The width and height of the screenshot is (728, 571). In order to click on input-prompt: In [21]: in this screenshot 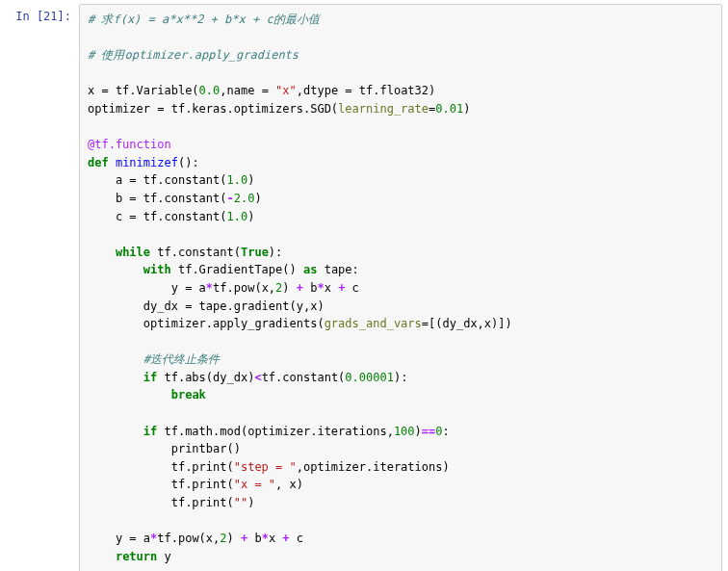, I will do `click(42, 13)`.